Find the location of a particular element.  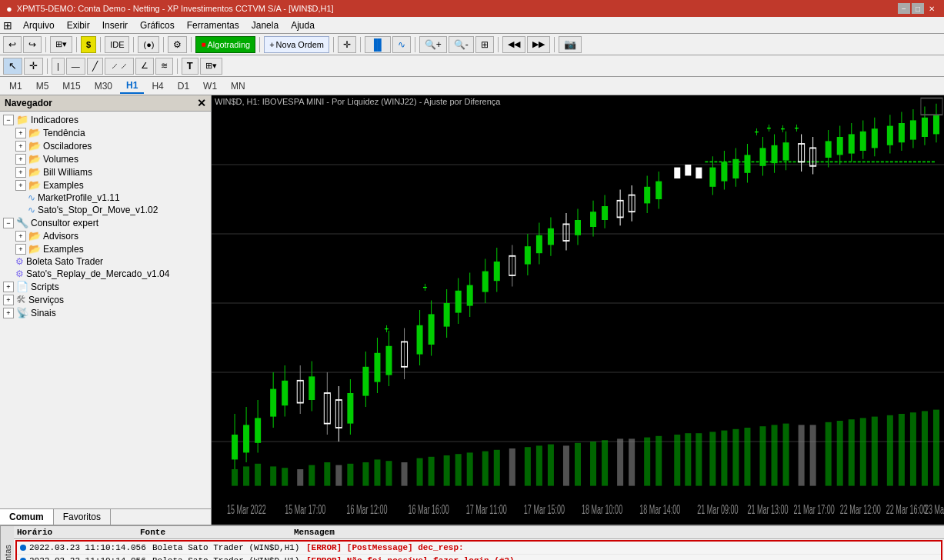

nav-examples2: + 📂 Examples is located at coordinates (105, 249).